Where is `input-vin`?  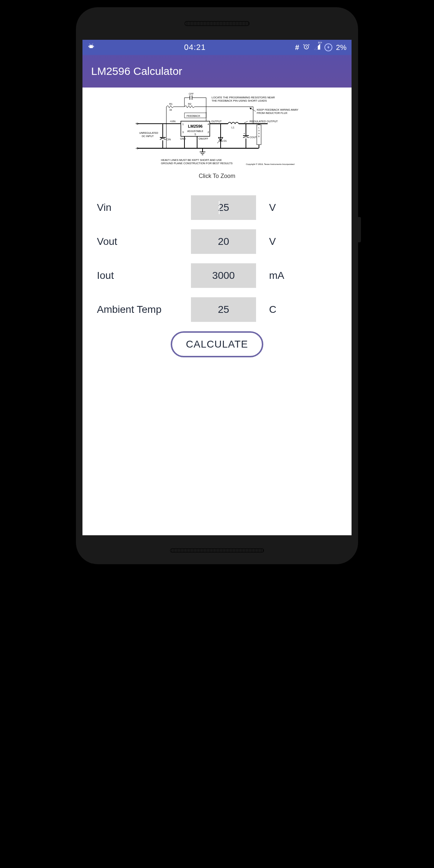 input-vin is located at coordinates (224, 208).